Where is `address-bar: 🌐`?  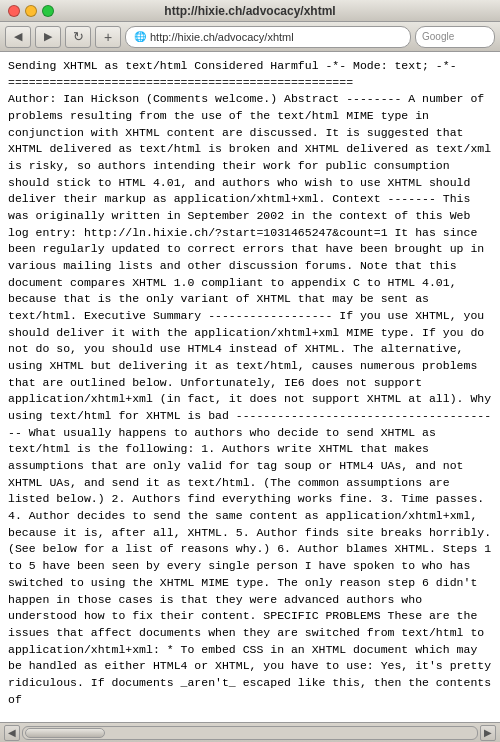
address-bar: 🌐 is located at coordinates (268, 37).